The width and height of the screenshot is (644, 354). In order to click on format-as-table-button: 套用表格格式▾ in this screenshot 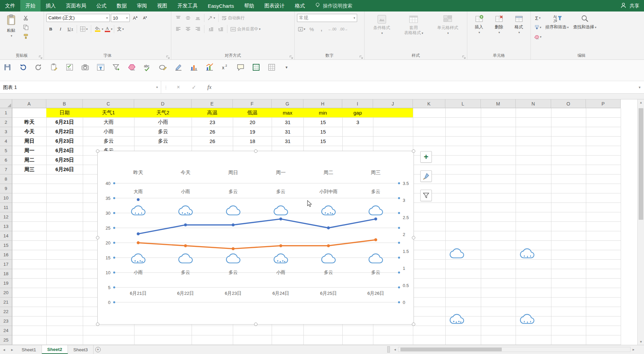, I will do `click(414, 33)`.